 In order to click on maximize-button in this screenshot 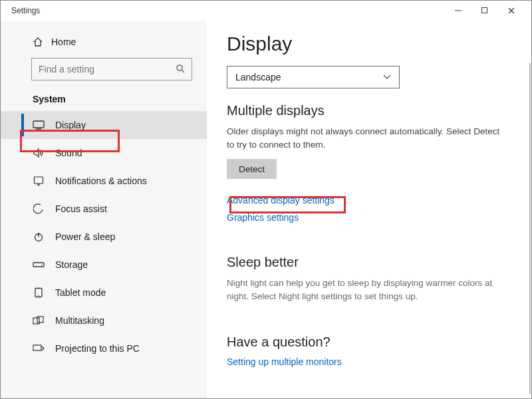, I will do `click(488, 11)`.